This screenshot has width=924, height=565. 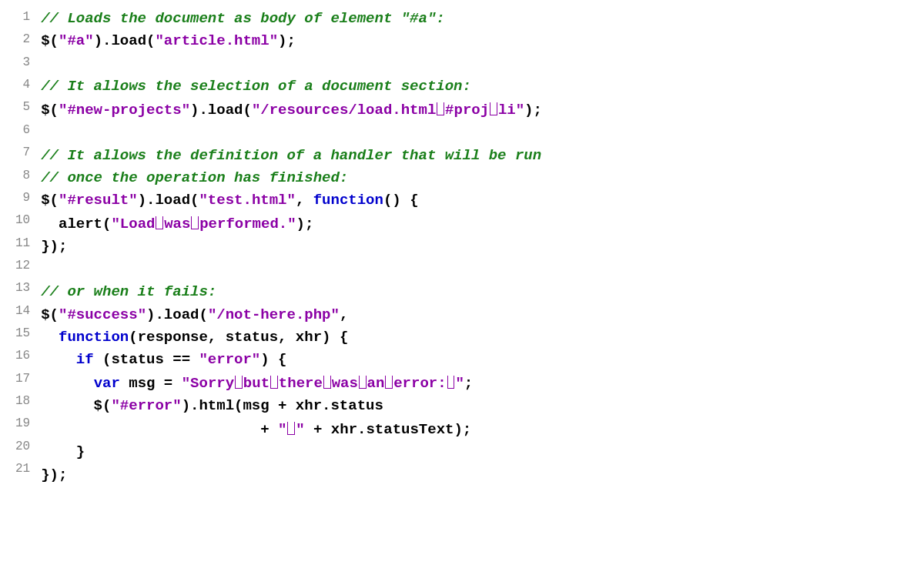 I want to click on line-number: 19, so click(x=23, y=425).